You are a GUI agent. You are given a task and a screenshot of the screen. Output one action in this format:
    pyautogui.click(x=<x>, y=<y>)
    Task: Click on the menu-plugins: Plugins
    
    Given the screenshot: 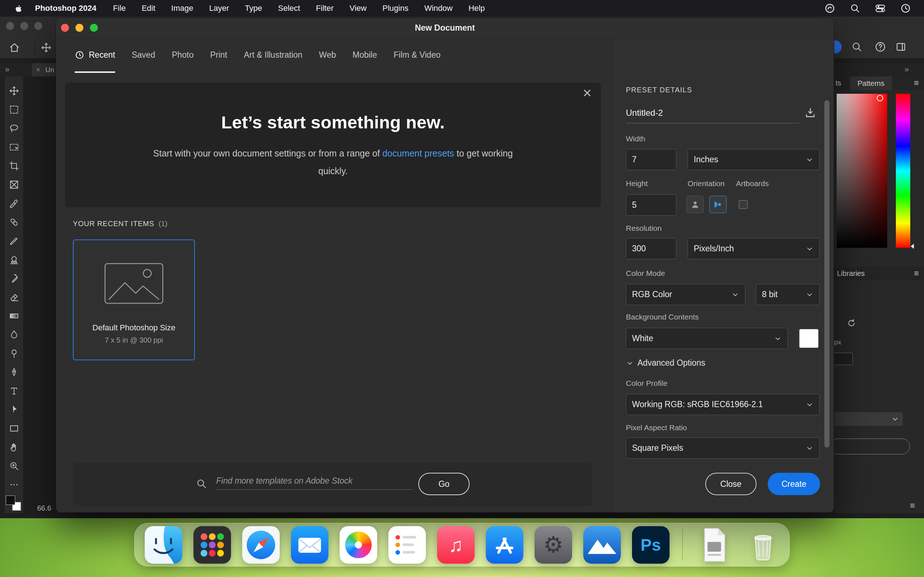 What is the action you would take?
    pyautogui.click(x=396, y=8)
    